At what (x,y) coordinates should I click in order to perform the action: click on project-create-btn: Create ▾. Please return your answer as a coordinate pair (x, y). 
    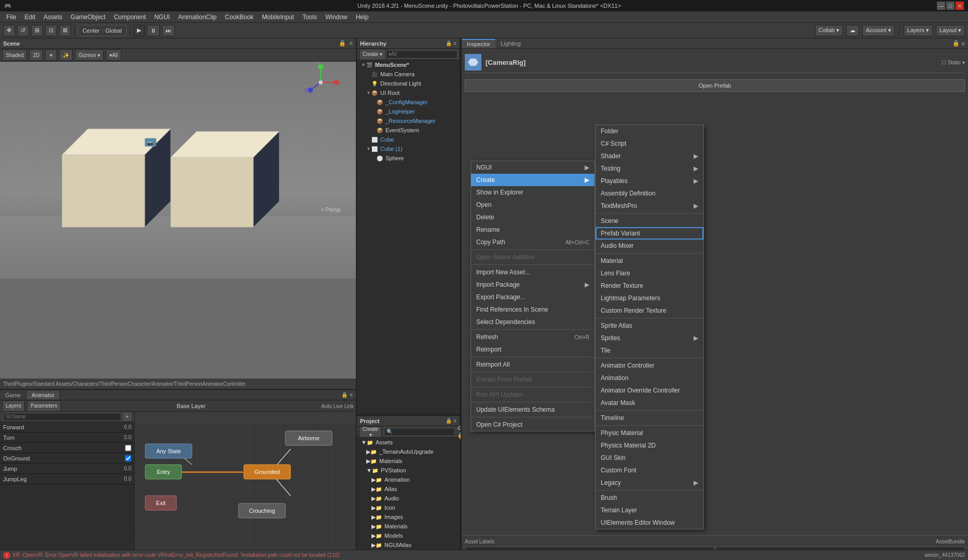
    Looking at the image, I should click on (370, 432).